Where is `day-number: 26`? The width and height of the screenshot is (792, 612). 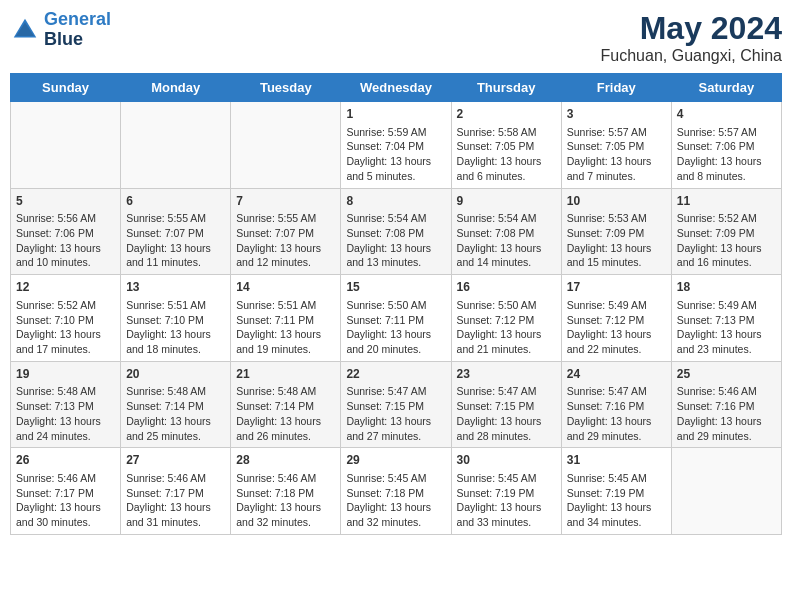 day-number: 26 is located at coordinates (66, 460).